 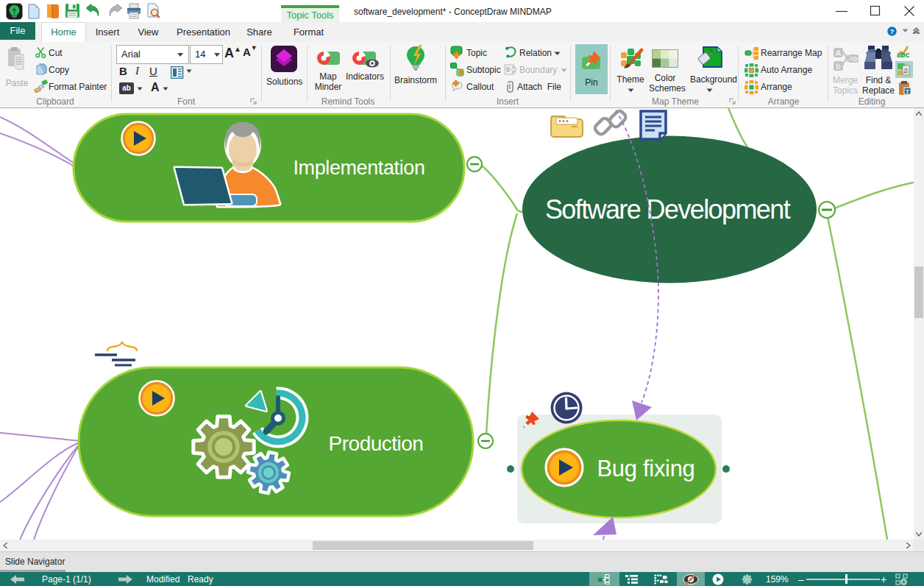 What do you see at coordinates (853, 59) in the screenshot?
I see `svg-text: Ab` at bounding box center [853, 59].